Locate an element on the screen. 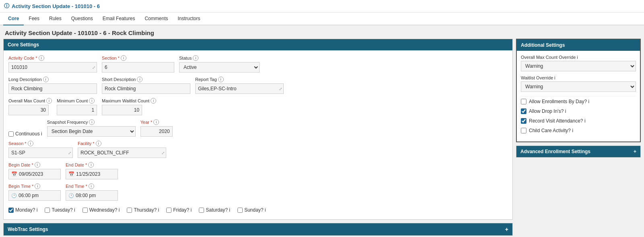 This screenshot has height=237, width=644. end-time-group: End Time * i 🕐 08:00 pm is located at coordinates (92, 192).